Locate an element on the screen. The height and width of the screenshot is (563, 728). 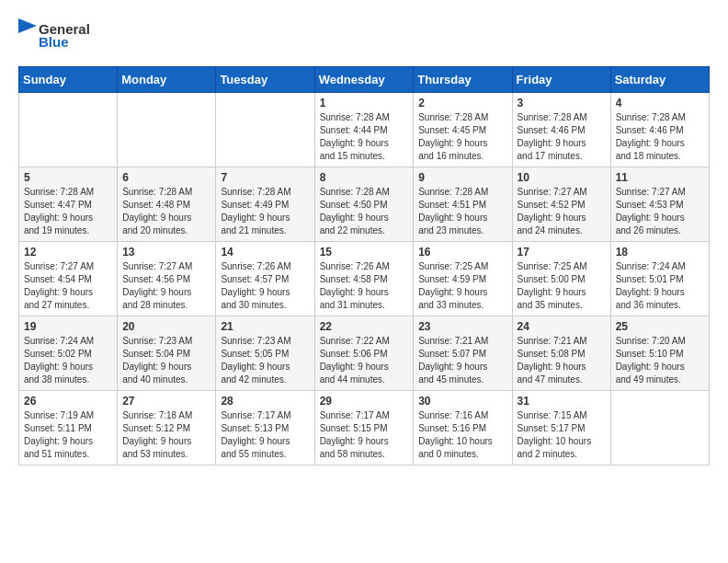
day-info: Sunrise: 7:15 AM Sunset: 5:17 PM Dayligh… is located at coordinates (562, 435).